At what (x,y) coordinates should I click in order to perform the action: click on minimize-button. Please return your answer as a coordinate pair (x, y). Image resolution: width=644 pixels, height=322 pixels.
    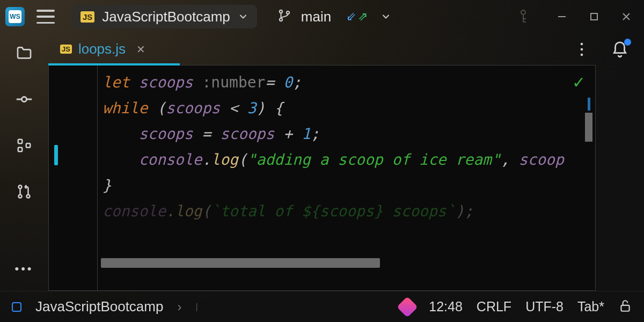
    Looking at the image, I should click on (562, 17).